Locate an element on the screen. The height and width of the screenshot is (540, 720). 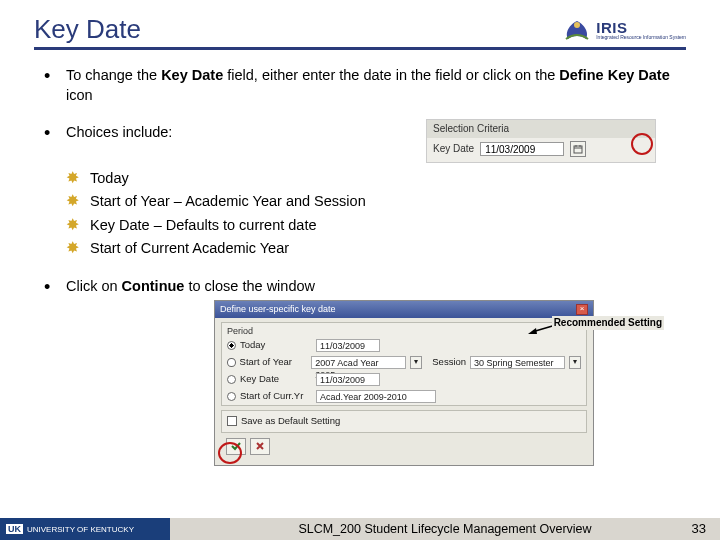
title-row: Key Date IRIS Integrated Resource Inform… is located at coordinates (360, 30).